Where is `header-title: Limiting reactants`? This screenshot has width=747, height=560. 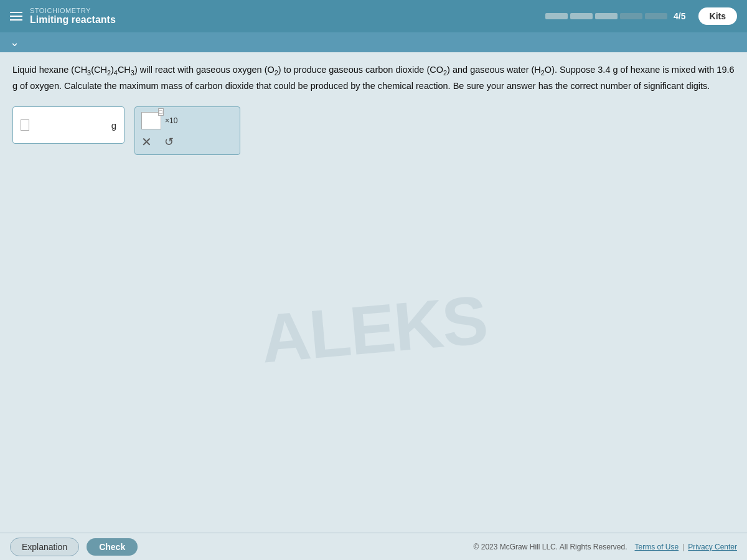 header-title: Limiting reactants is located at coordinates (73, 20).